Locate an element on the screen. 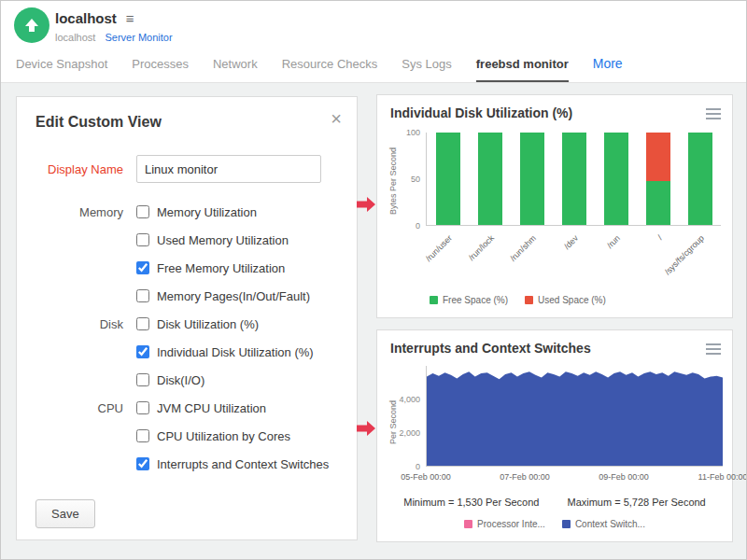 This screenshot has width=747, height=560. arrow-right-icon is located at coordinates (366, 428).